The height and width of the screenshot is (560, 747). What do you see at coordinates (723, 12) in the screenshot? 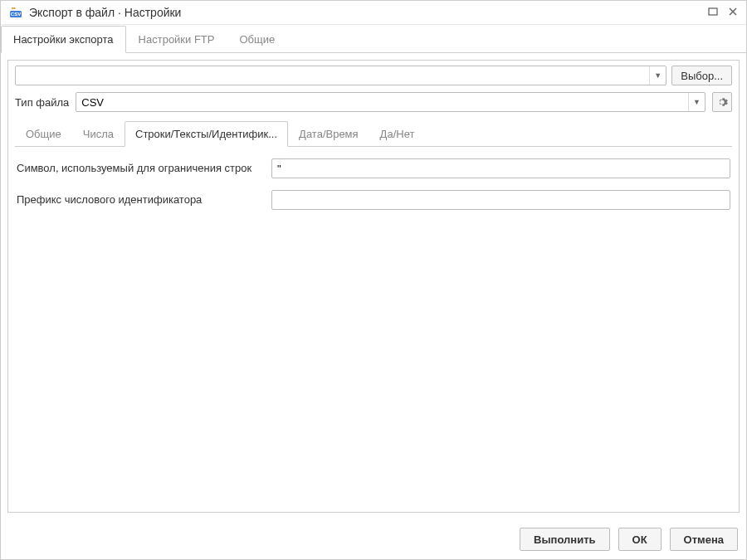
I see `window-controls` at bounding box center [723, 12].